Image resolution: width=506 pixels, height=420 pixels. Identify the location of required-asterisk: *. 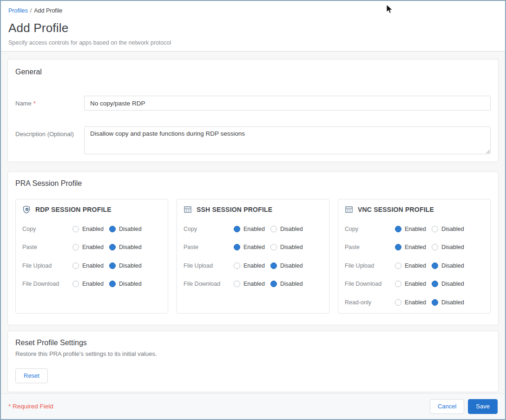
(9, 406).